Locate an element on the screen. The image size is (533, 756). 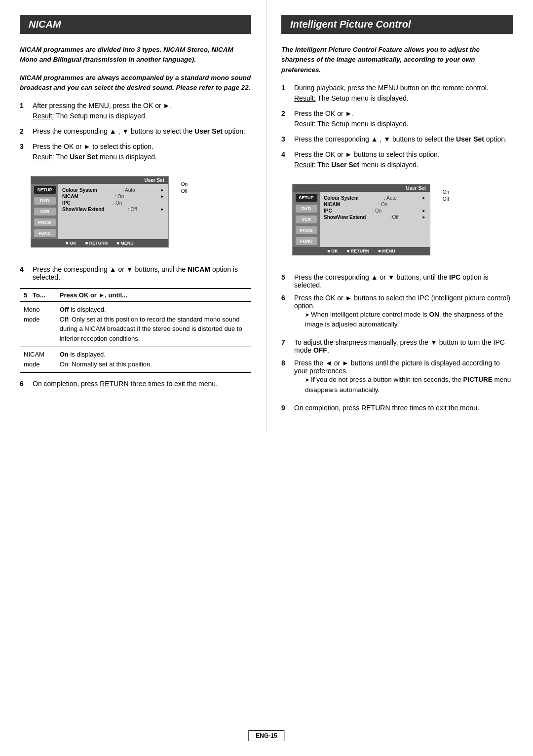
nicam-step-3: 3 Press the OK or ► to select this optio… is located at coordinates (135, 152).